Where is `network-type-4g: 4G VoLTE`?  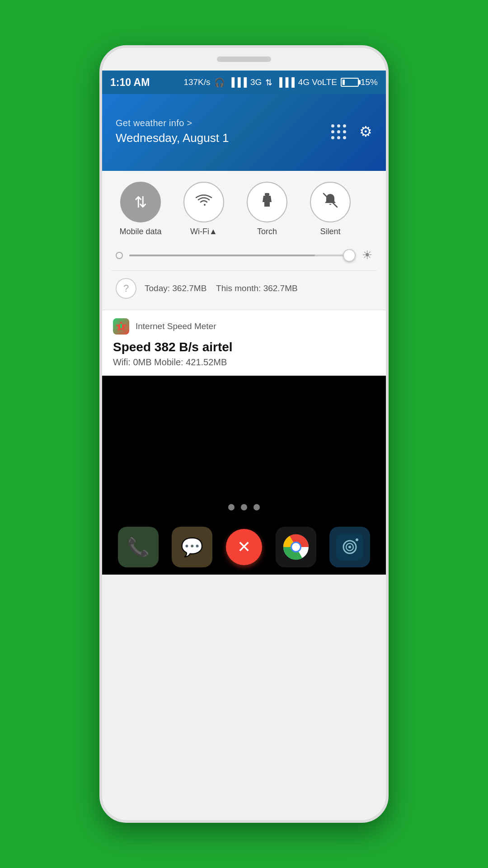 network-type-4g: 4G VoLTE is located at coordinates (318, 82).